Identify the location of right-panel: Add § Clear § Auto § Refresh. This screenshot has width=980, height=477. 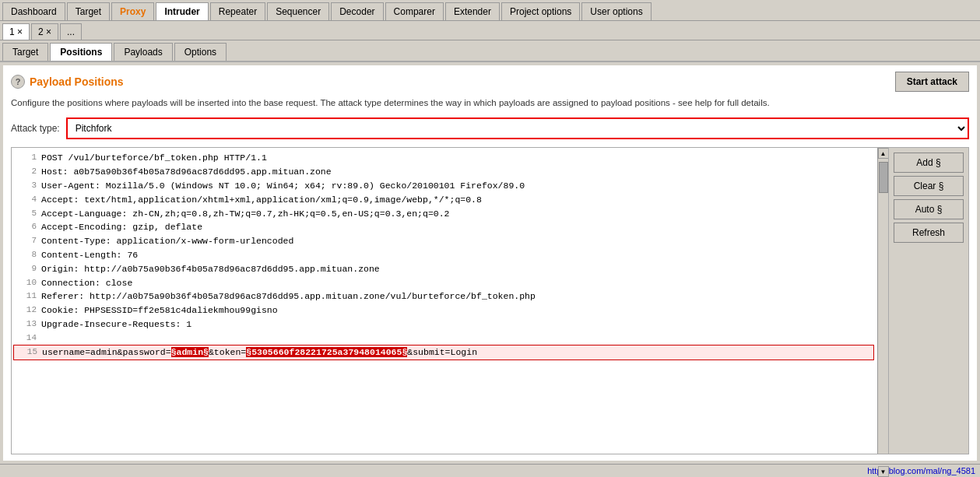
(928, 300).